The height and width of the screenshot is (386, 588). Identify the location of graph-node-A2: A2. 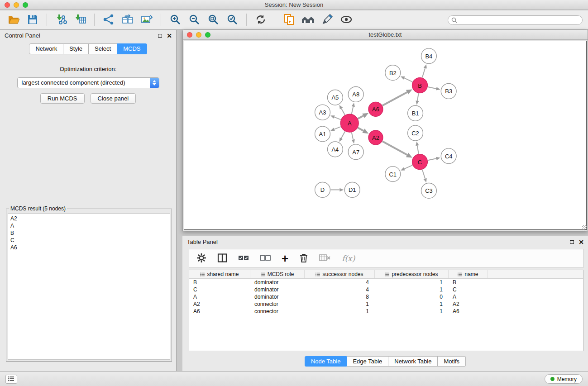
(376, 138).